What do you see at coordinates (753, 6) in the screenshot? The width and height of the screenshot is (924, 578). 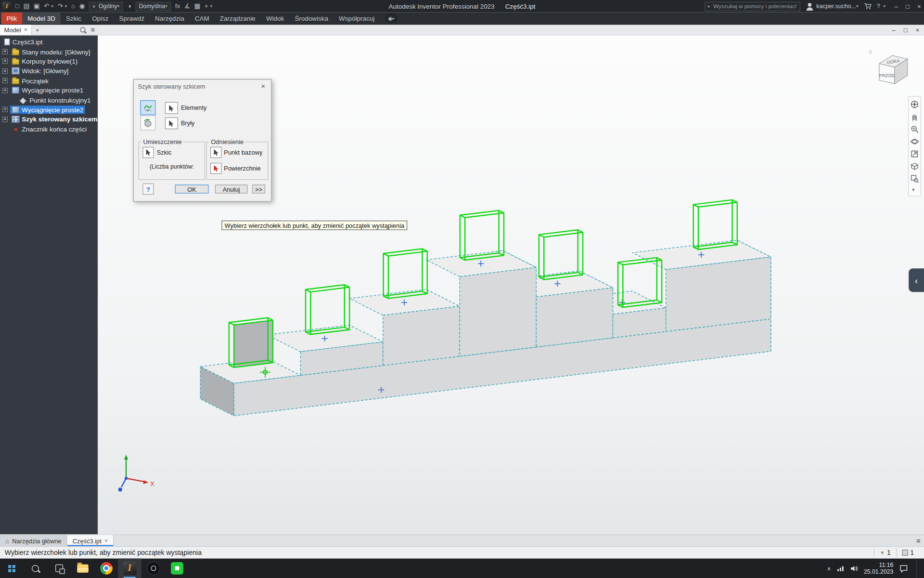 I see `help-search-box: ▸` at bounding box center [753, 6].